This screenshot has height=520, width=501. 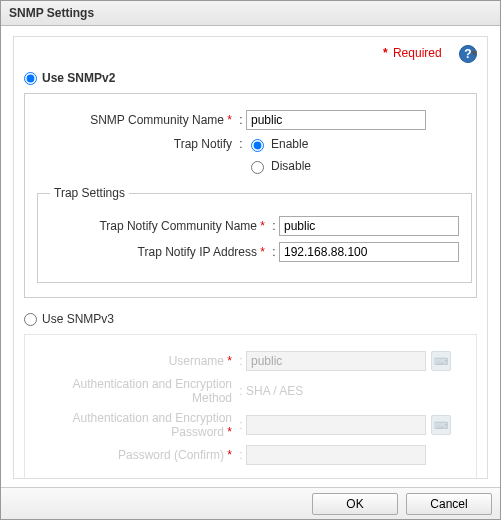 I want to click on trap-community-input, so click(x=369, y=226).